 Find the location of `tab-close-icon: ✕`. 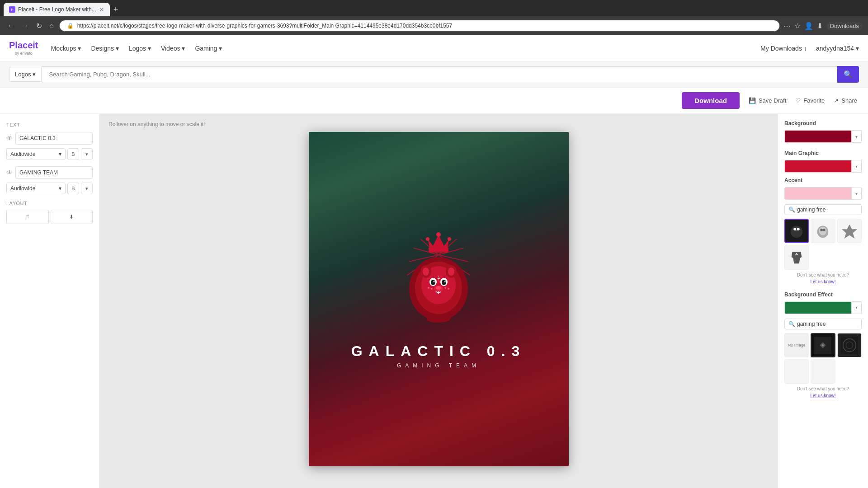

tab-close-icon: ✕ is located at coordinates (102, 9).